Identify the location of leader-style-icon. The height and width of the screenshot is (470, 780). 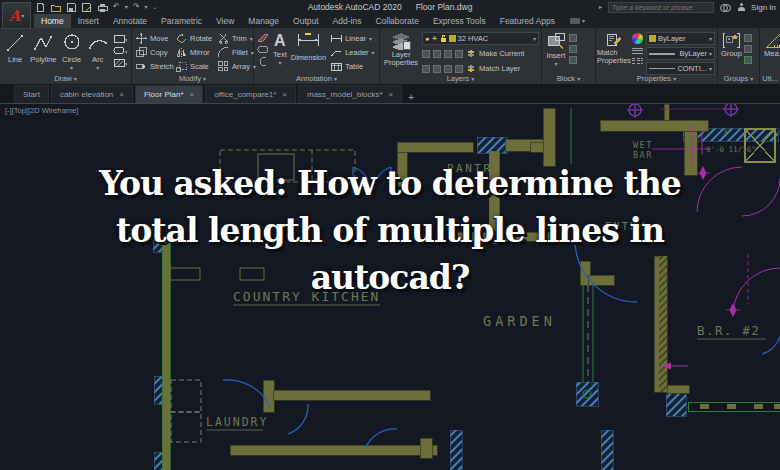
(263, 62).